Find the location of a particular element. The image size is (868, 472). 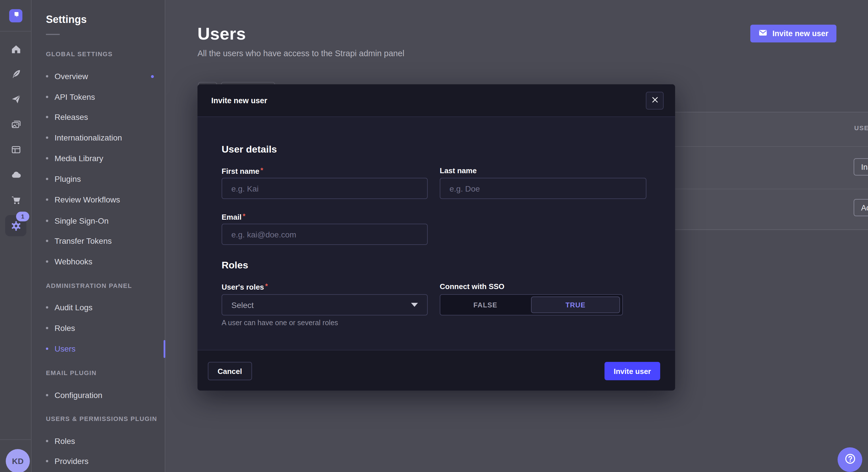

subnav-title-divider is located at coordinates (53, 34).